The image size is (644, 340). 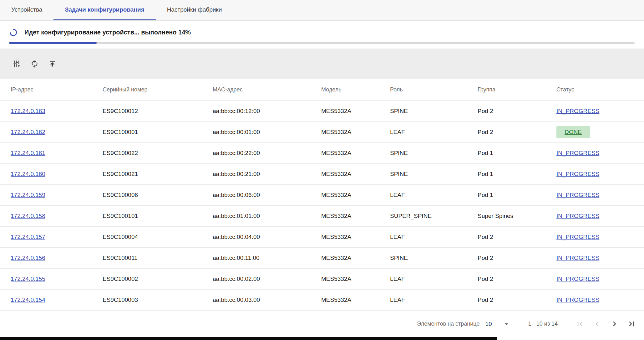 I want to click on progress-bar-track, so click(x=322, y=43).